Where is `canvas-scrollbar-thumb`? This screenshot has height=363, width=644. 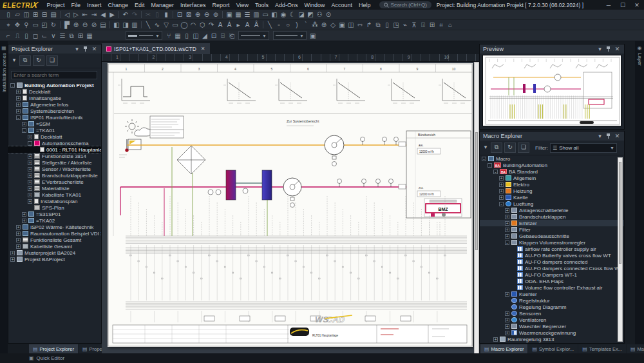
canvas-scrollbar-thumb is located at coordinates (477, 191).